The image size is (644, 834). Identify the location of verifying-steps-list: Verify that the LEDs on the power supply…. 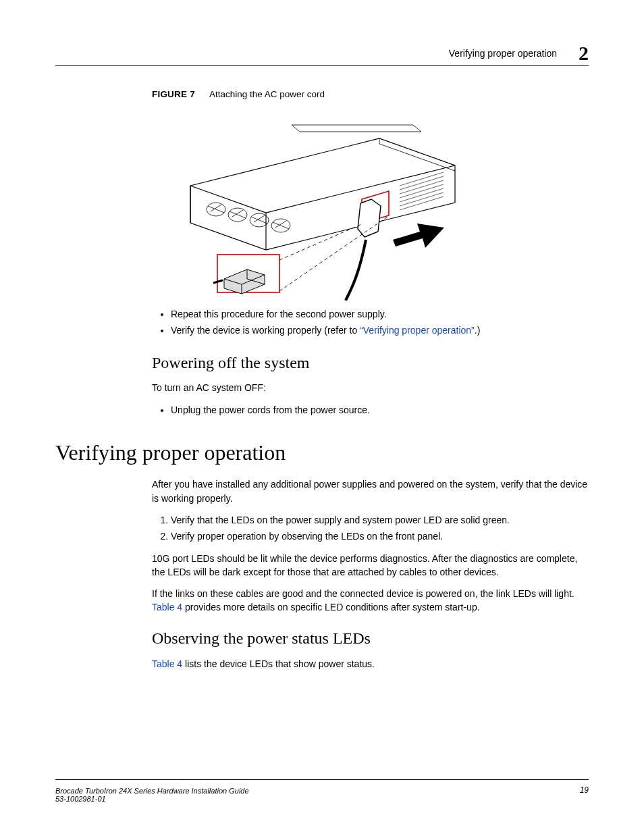
(370, 528).